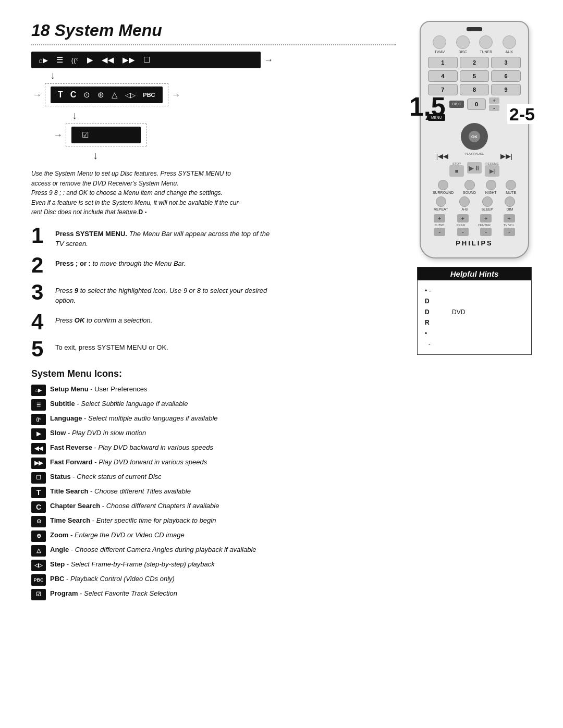 This screenshot has height=728, width=563. What do you see at coordinates (214, 522) in the screenshot?
I see `icon-row-timesearch: ⊙ Time Search - Enter specific time for …` at bounding box center [214, 522].